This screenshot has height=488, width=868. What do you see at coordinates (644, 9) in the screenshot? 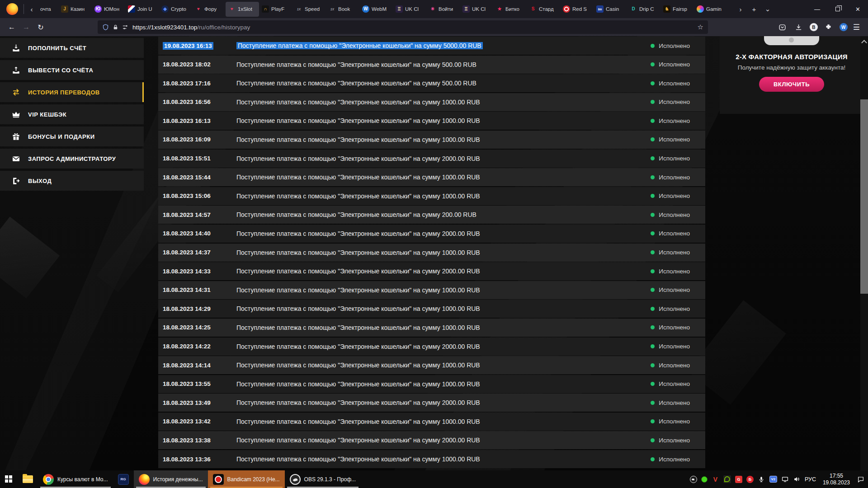
I see `browser-tab: D Drip C` at bounding box center [644, 9].